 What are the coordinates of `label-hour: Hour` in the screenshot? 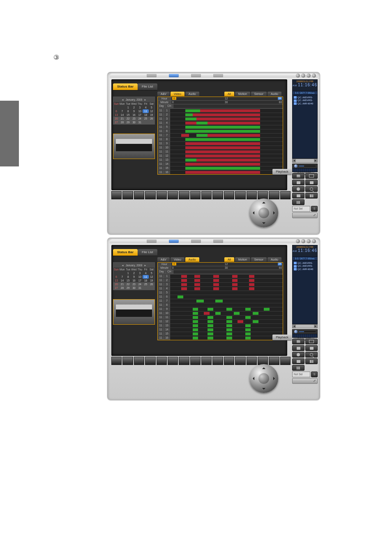 It's located at (164, 264).